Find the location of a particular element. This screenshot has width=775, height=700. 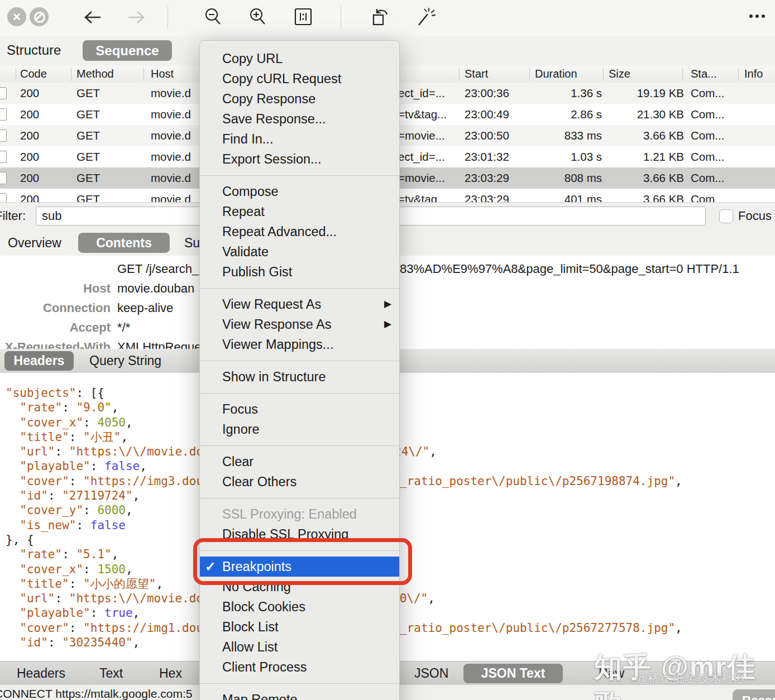

menu-item-save-response: Save Response... is located at coordinates (299, 119).